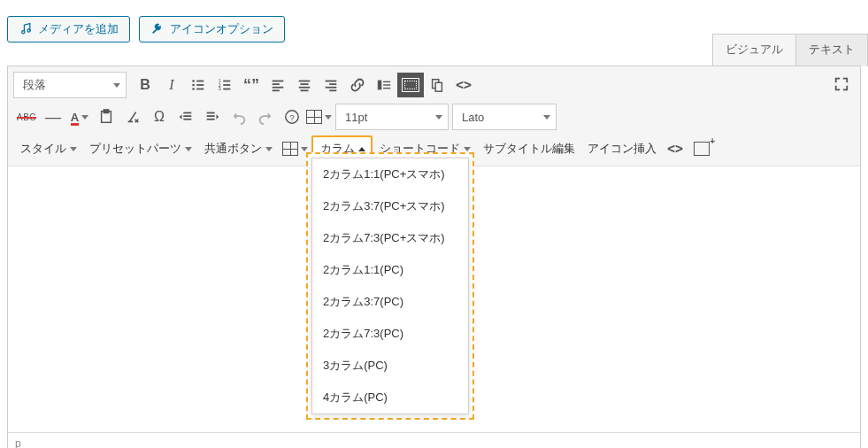 The height and width of the screenshot is (448, 868). Describe the element at coordinates (221, 29) in the screenshot. I see `icon-option-label: アイコンオプション` at that location.